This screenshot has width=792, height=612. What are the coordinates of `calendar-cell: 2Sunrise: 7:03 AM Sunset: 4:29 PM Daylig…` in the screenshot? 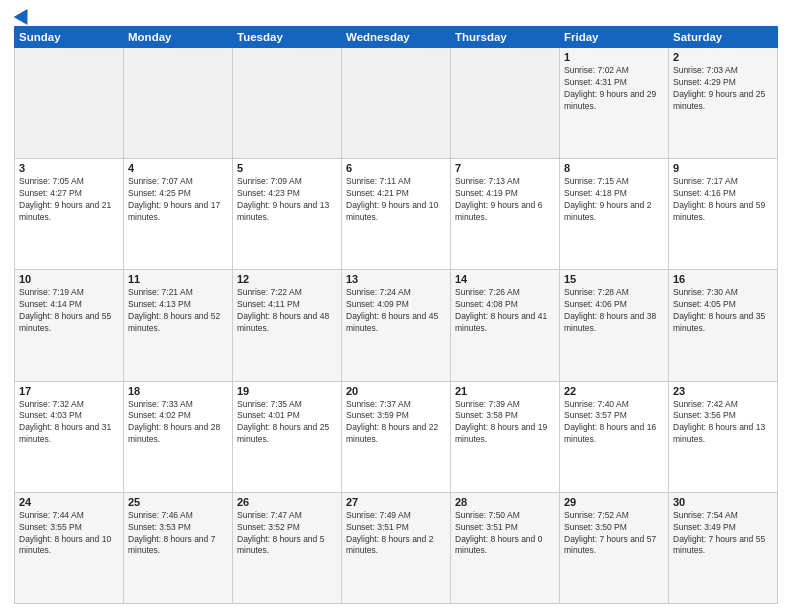 It's located at (724, 104).